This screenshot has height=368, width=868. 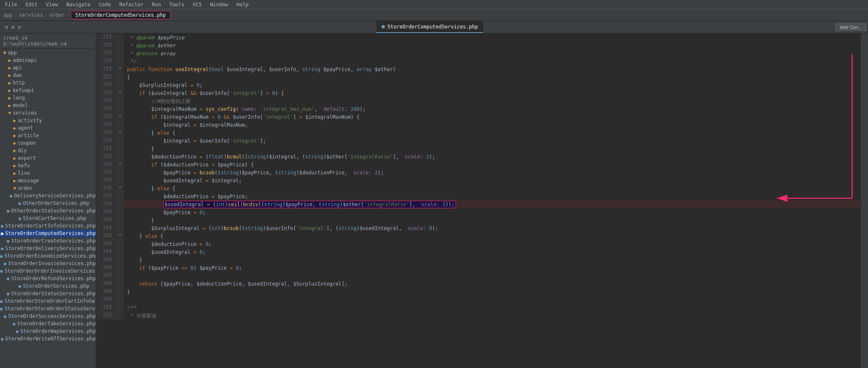 I want to click on line-content: $payPrice = 0;, so click(x=492, y=212).